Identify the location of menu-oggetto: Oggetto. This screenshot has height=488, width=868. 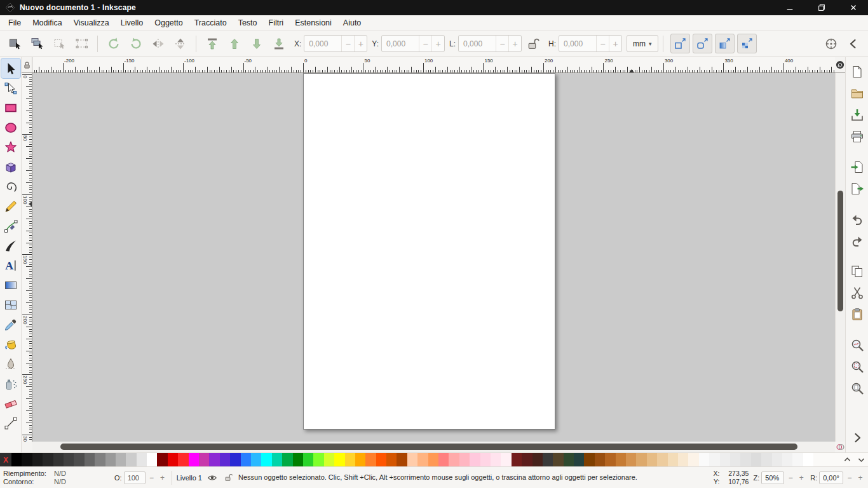
(168, 23).